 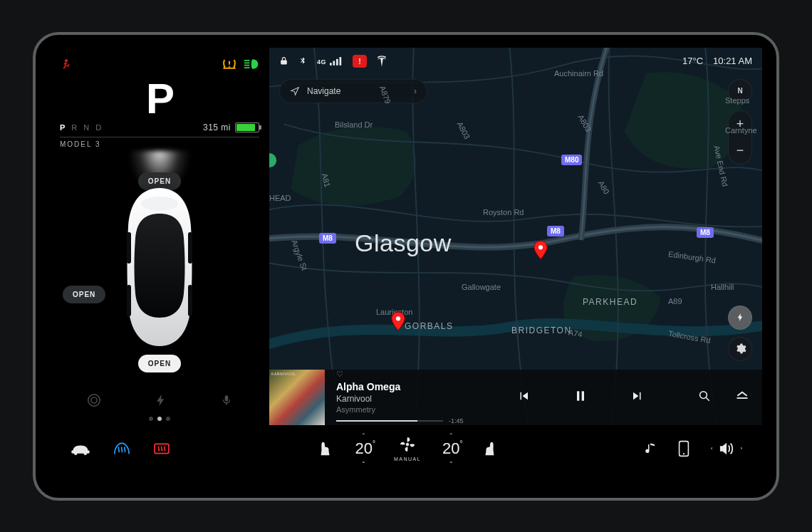 I want to click on progress-bar, so click(x=390, y=421).